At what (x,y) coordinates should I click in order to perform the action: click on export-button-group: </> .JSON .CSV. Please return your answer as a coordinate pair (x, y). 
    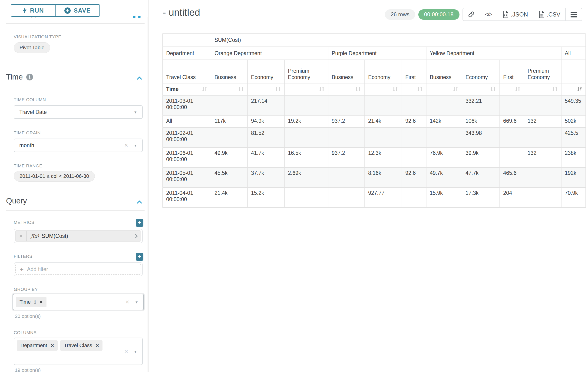
    Looking at the image, I should click on (522, 14).